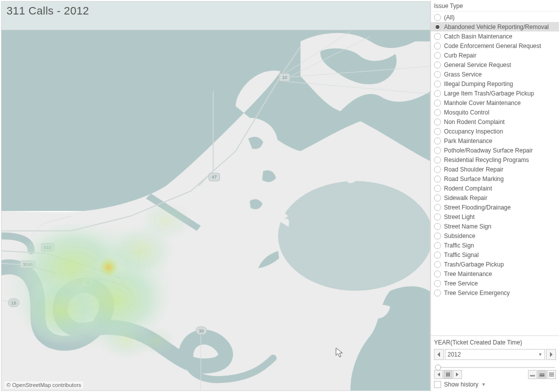  Describe the element at coordinates (461, 255) in the screenshot. I see `issue-type-label: Traffic Signal` at that location.